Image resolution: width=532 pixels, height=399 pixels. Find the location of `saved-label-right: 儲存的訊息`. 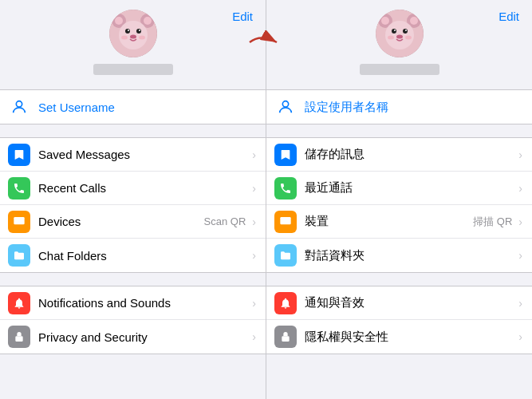

saved-label-right: 儲存的訊息 is located at coordinates (410, 155).